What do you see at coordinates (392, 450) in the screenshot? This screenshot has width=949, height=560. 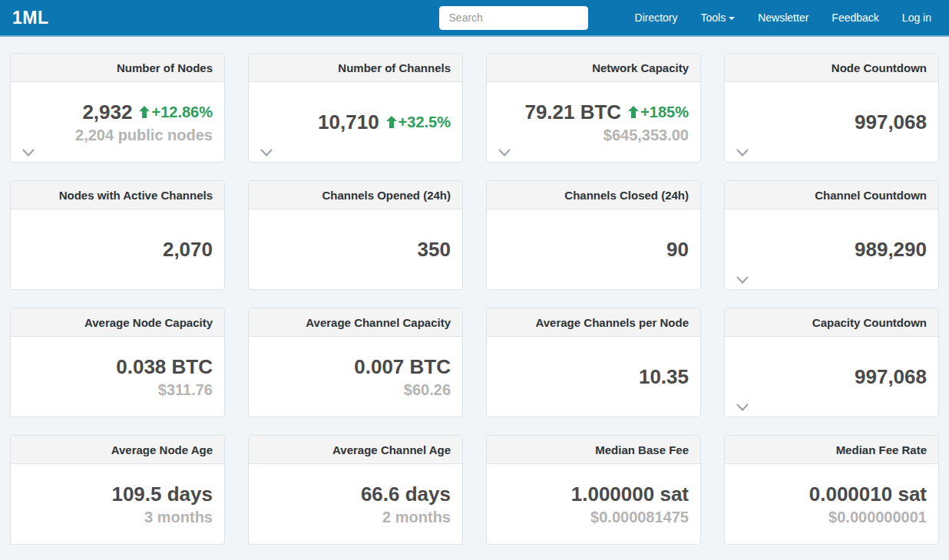 I see `stat-card-title: Average Channel Age` at bounding box center [392, 450].